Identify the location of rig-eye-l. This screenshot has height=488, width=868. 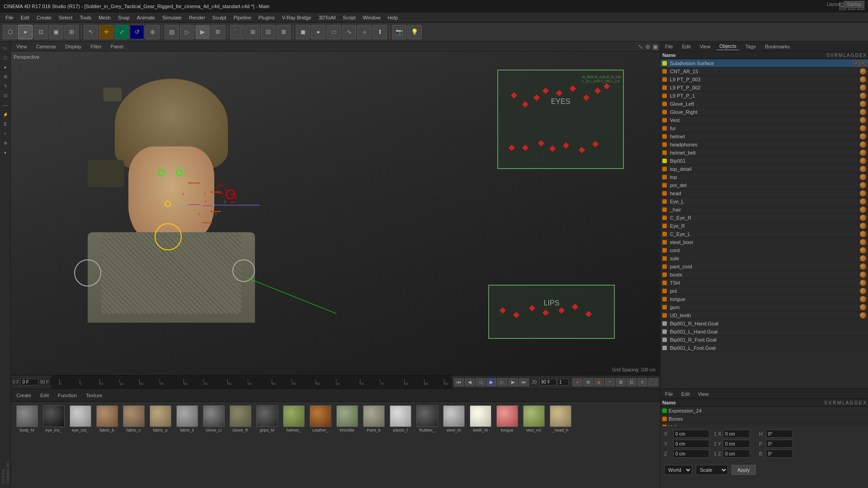
(161, 173).